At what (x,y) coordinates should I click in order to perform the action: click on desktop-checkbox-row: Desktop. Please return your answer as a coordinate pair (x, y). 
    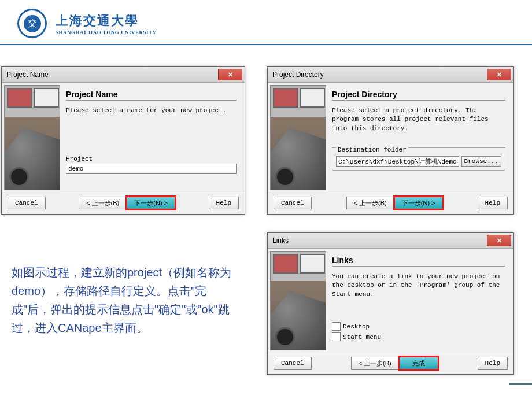
    Looking at the image, I should click on (419, 326).